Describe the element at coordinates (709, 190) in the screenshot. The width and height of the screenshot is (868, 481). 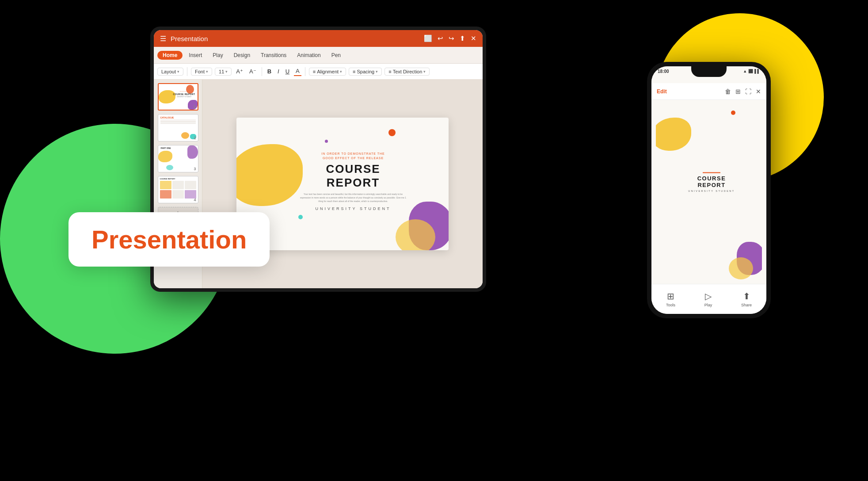
I see `phone-screen: 18:00 ▲ ⬛ ▌▌ Edit 🗑 ⊞ ⛶ ✕` at that location.